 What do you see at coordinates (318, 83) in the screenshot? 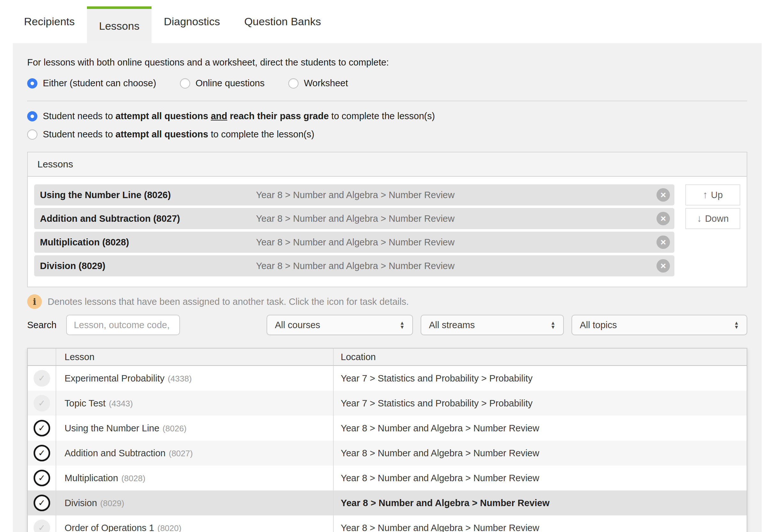
I see `radio-option-worksheet: Worksheet` at bounding box center [318, 83].